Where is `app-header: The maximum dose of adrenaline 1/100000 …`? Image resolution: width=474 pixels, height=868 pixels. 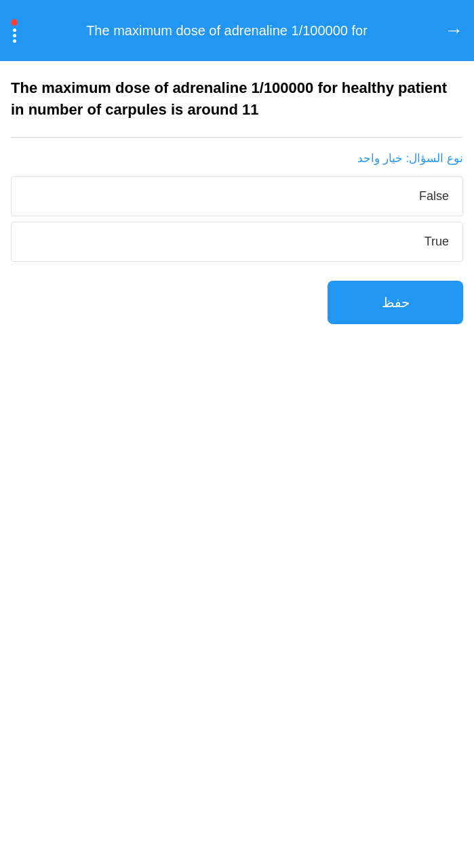
app-header: The maximum dose of adrenaline 1/100000 … is located at coordinates (237, 31).